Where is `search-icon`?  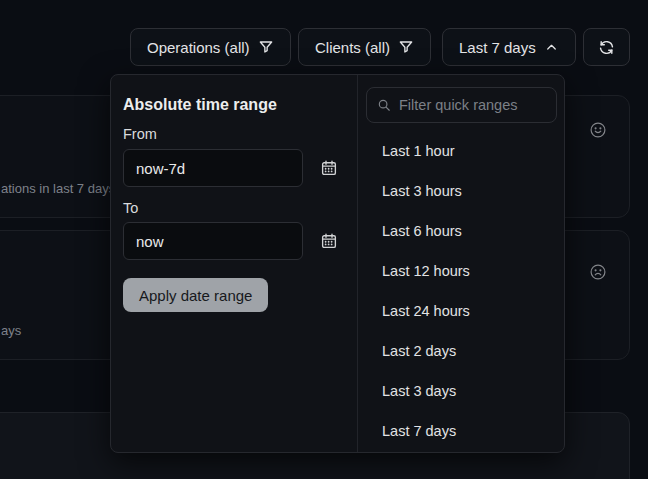
search-icon is located at coordinates (384, 105).